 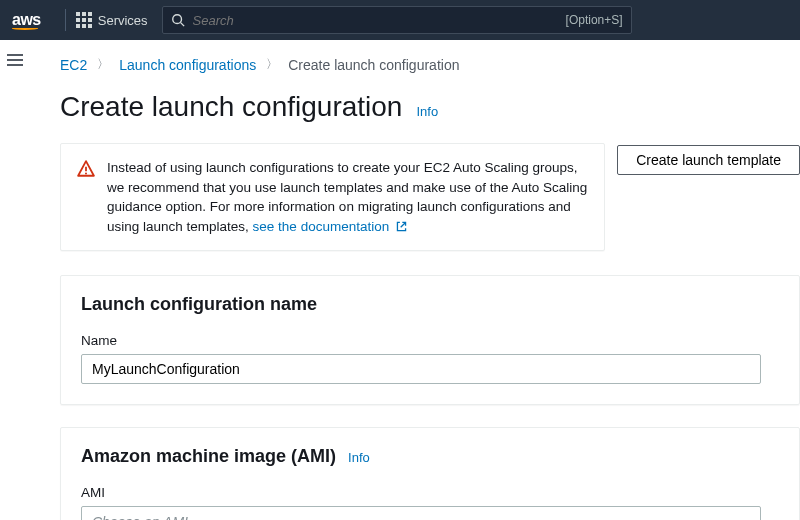 What do you see at coordinates (84, 20) in the screenshot?
I see `grid-icon` at bounding box center [84, 20].